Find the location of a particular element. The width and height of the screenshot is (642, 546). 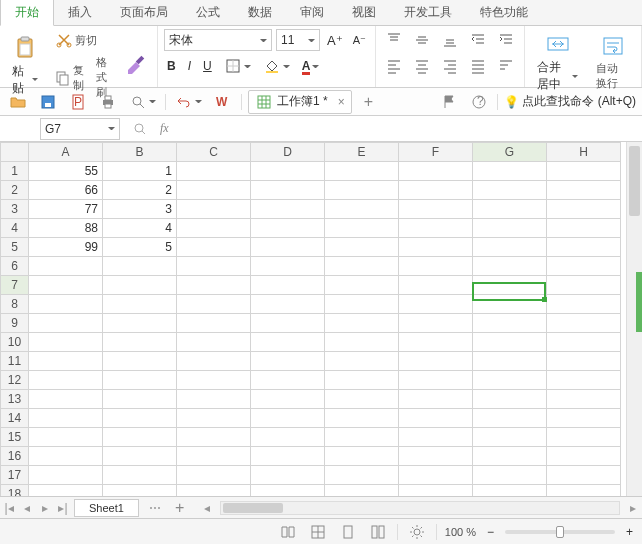

row-header-17: 17 is located at coordinates (15, 476).